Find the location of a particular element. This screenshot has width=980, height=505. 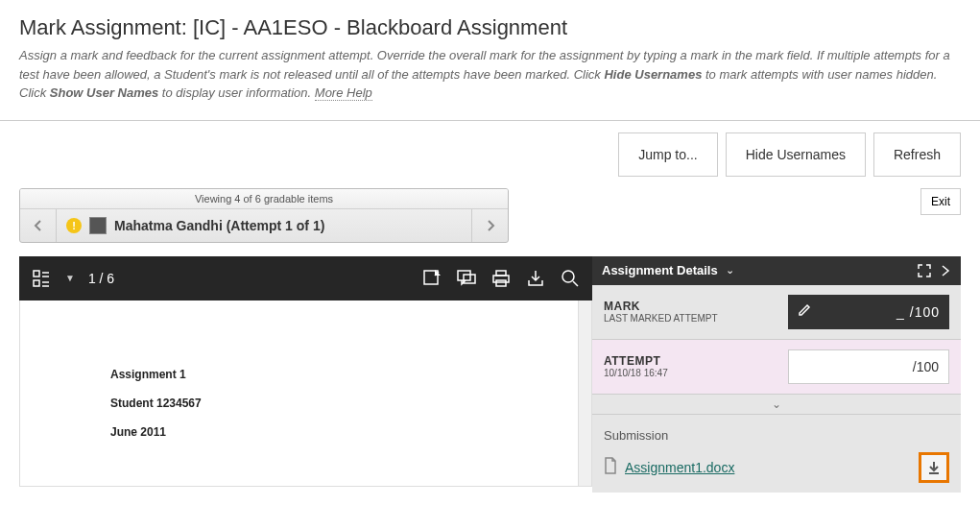

mark-labels: MARK LAST MARKED ATTEMPT is located at coordinates (691, 311).